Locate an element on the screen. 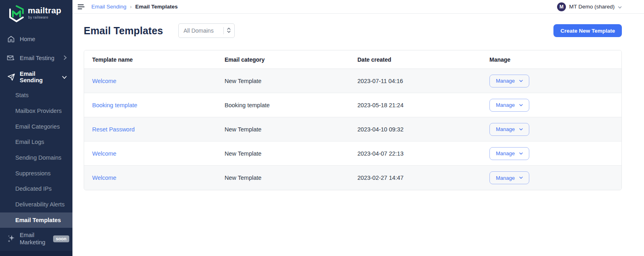 The image size is (644, 256). date-created-cell: 2023-02-27 14:47 is located at coordinates (423, 178).